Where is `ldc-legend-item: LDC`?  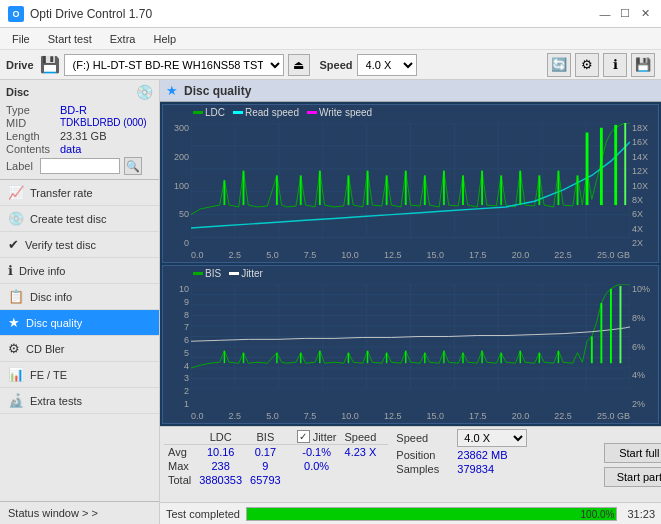
ldc-legend-item: LDC is located at coordinates (209, 112).